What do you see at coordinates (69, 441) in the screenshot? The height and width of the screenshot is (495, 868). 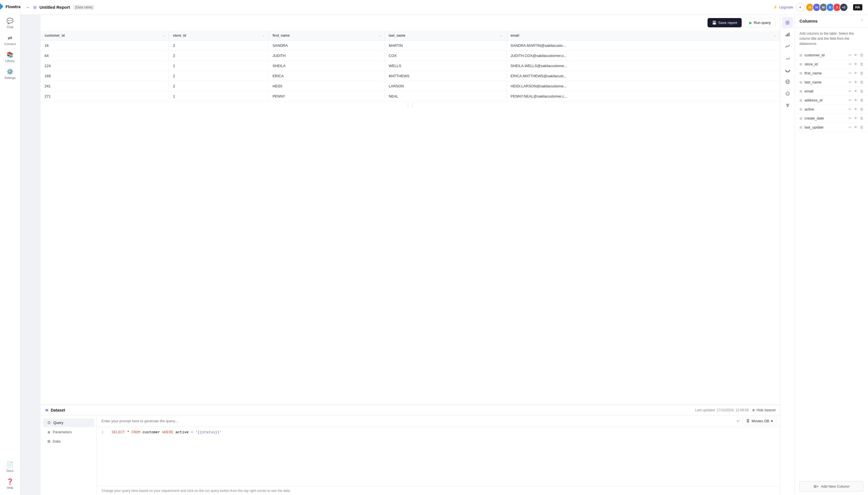 I see `nav-data: ⊞ Data` at bounding box center [69, 441].